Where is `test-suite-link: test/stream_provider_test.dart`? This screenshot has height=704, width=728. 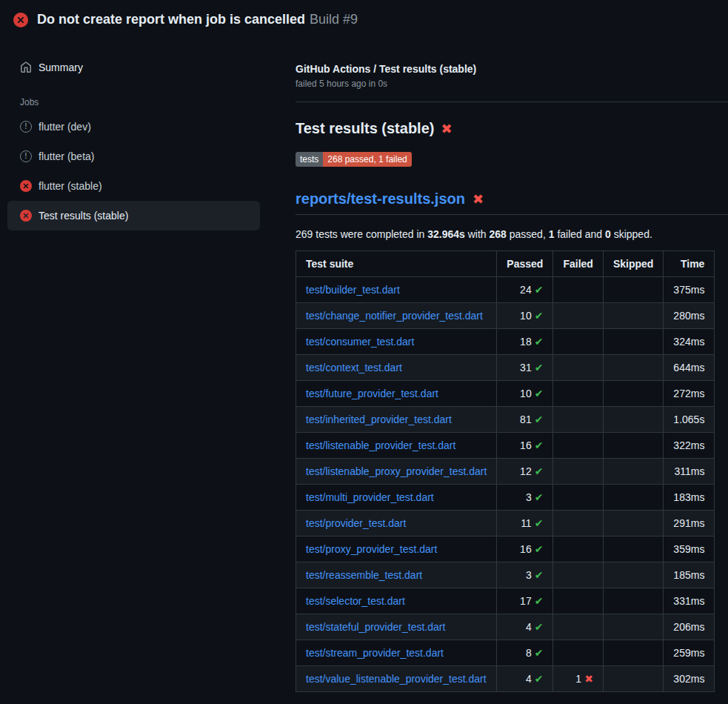 test-suite-link: test/stream_provider_test.dart is located at coordinates (375, 653).